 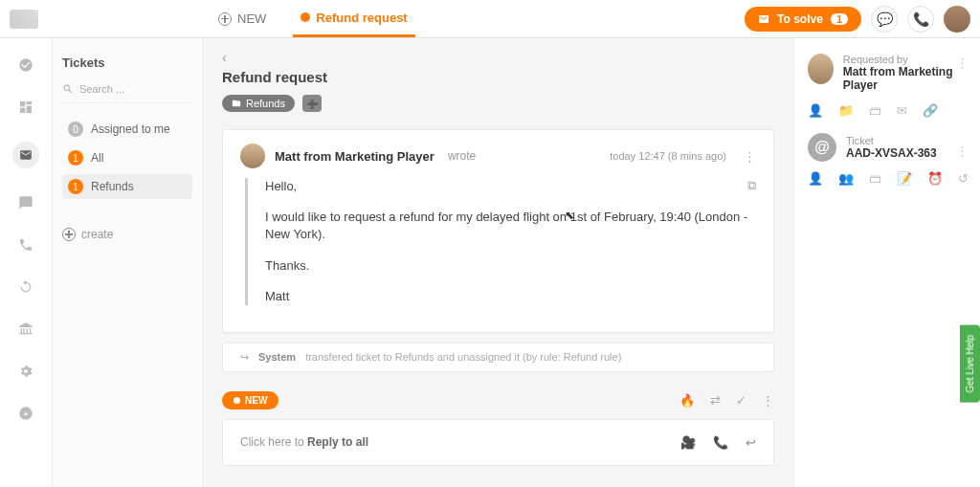 I want to click on filter-refunds: 1 Refunds, so click(x=127, y=187).